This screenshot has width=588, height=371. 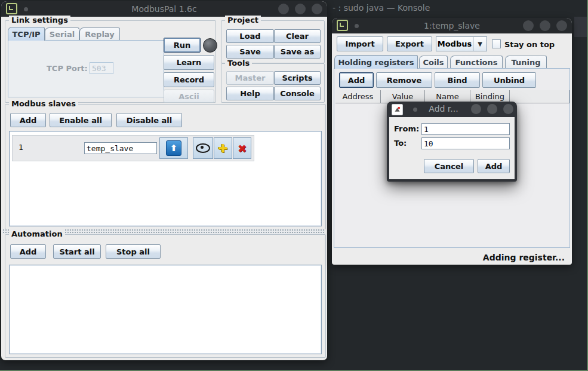 I want to click on import-button: Import, so click(x=360, y=44).